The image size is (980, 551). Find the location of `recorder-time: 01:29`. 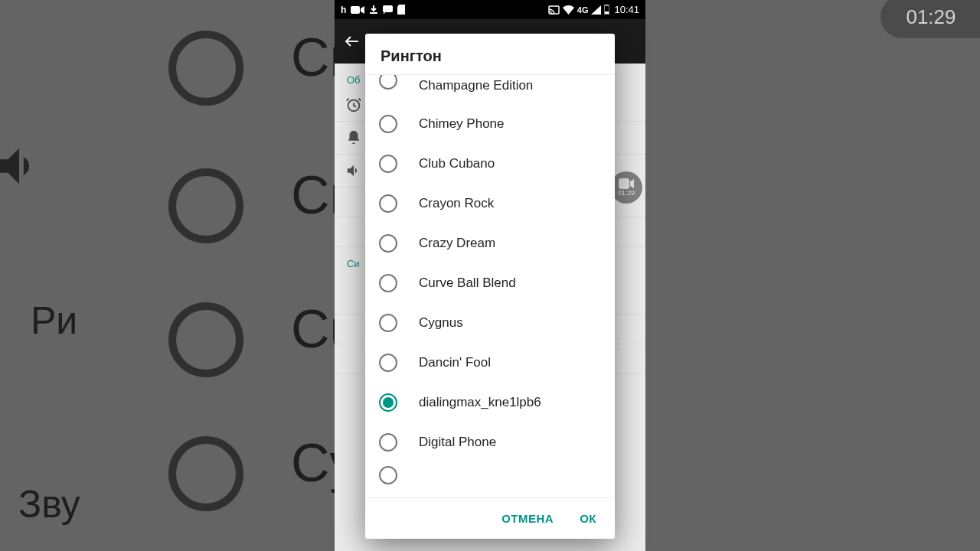

recorder-time: 01:29 is located at coordinates (626, 193).